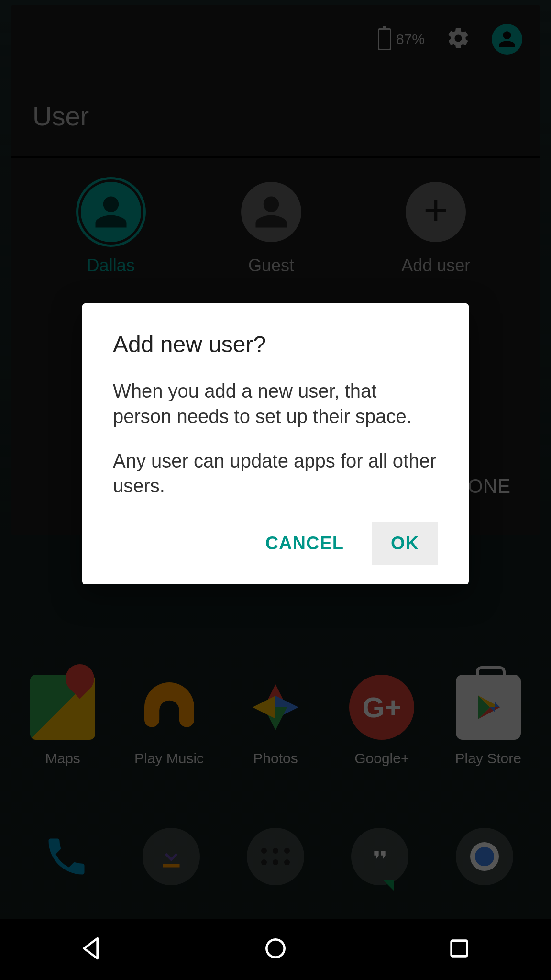  I want to click on nav-back-button, so click(92, 949).